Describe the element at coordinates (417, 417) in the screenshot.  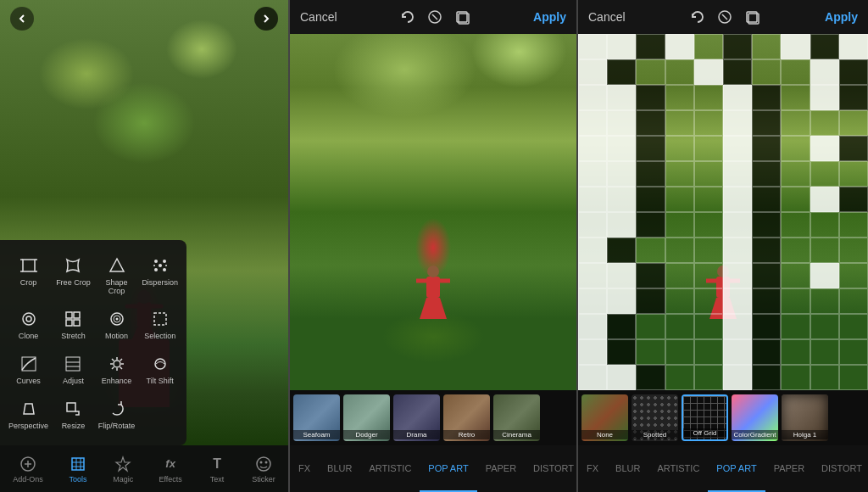
I see `filter-drama: Drama` at that location.